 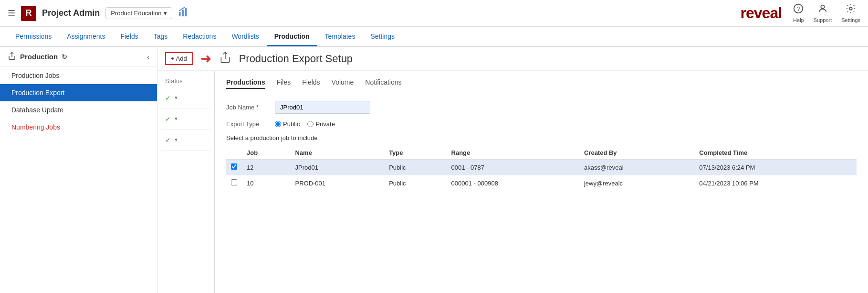 What do you see at coordinates (383, 37) in the screenshot?
I see `nav-settings: Settings` at bounding box center [383, 37].